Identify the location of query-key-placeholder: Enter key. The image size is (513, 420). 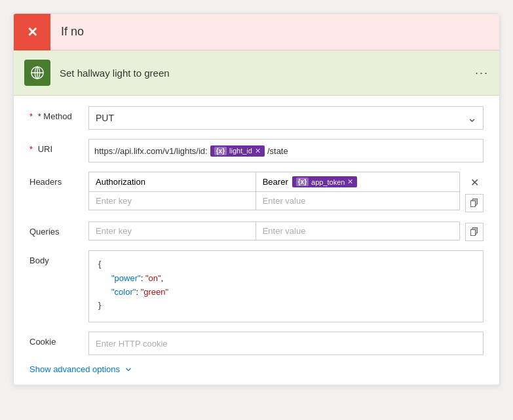
(114, 231).